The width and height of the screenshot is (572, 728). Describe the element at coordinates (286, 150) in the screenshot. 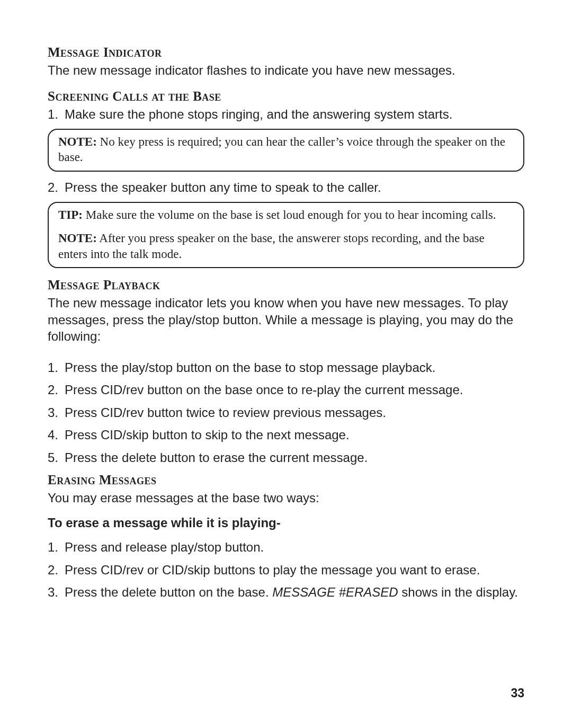

I see `note-text: NOTE: No key press is required; you can …` at that location.